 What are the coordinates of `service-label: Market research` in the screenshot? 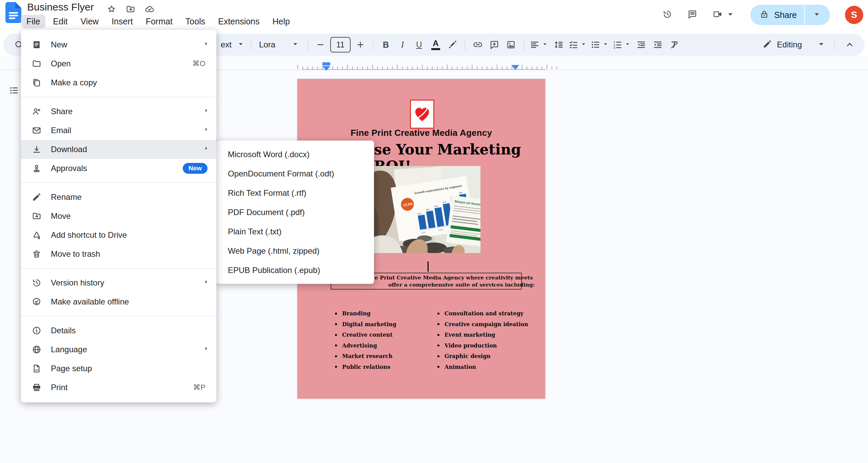 It's located at (368, 356).